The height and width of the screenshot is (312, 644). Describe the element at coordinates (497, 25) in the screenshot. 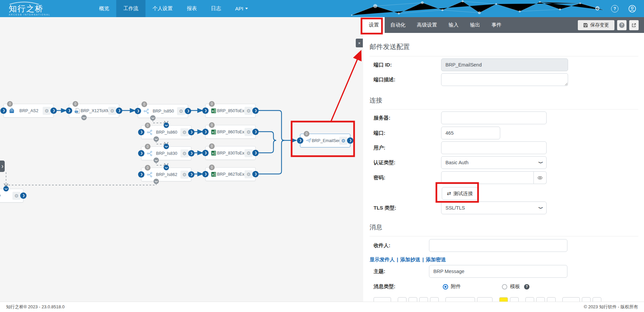

I see `tab-events: 事件` at that location.